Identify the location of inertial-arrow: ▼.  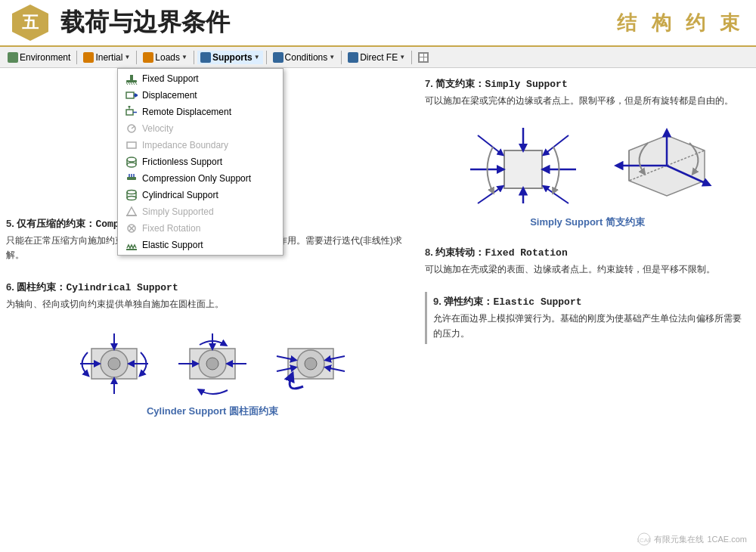
(127, 57).